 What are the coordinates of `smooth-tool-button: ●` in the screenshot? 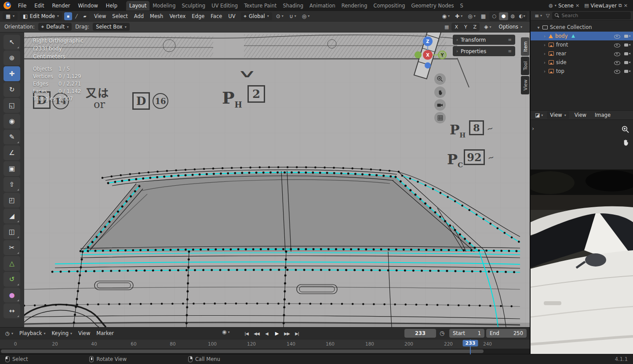 It's located at (12, 295).